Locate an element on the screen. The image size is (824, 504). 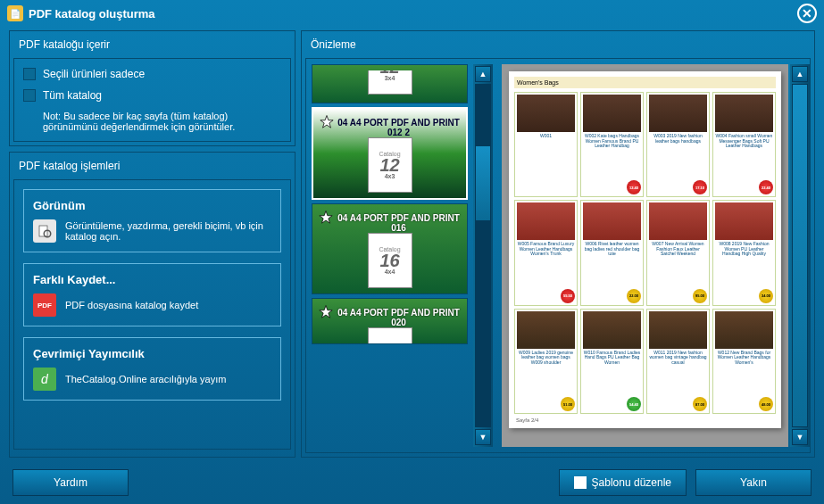
price-badge: 55.50 is located at coordinates (568, 296).